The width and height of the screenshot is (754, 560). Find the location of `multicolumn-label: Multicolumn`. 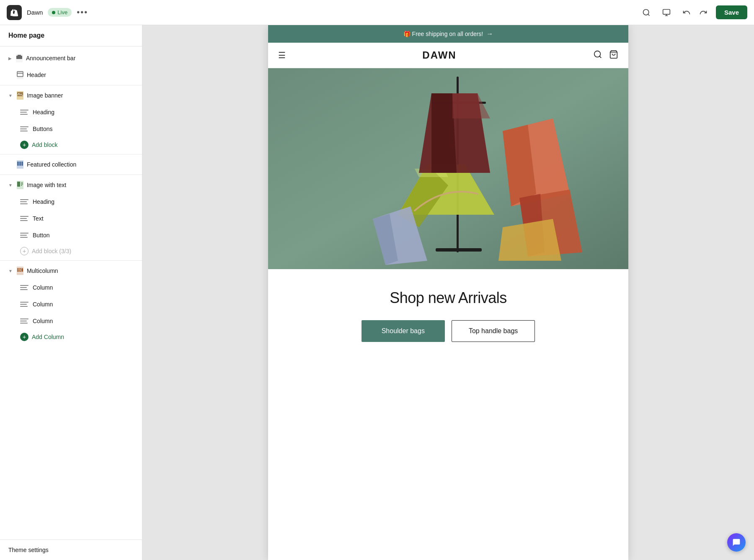

multicolumn-label: Multicolumn is located at coordinates (43, 271).